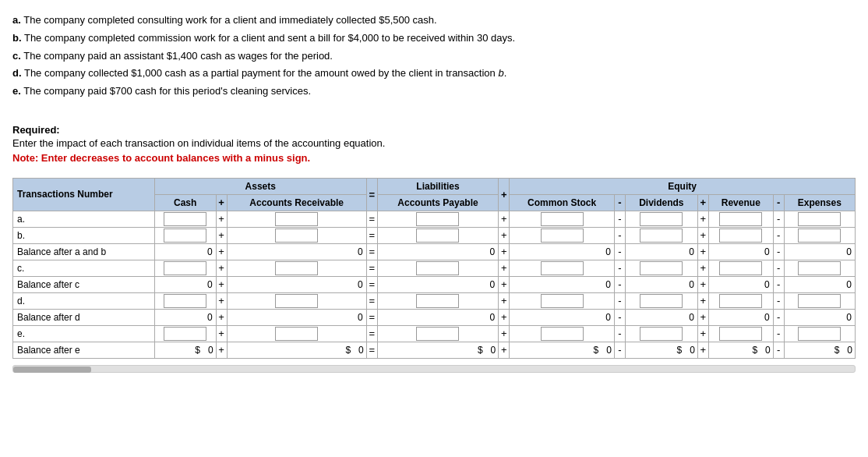 This screenshot has width=868, height=457. What do you see at coordinates (435, 284) in the screenshot?
I see `table-row-balance-c: Balance after c 0 + 0 = 0 + 0 - 0 + 0 - …` at bounding box center [435, 284].